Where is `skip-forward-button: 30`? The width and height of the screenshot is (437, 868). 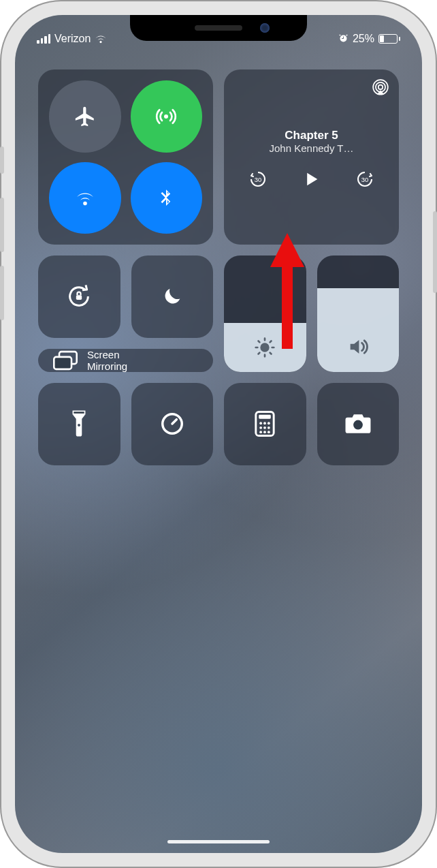
skip-forward-button: 30 is located at coordinates (365, 179).